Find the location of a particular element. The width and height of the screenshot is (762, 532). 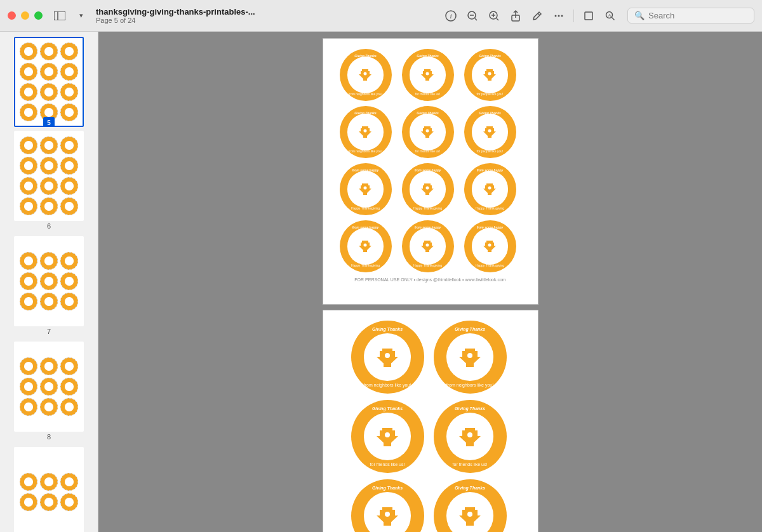

sticker-text-bottom: for people like you! is located at coordinates (490, 94).